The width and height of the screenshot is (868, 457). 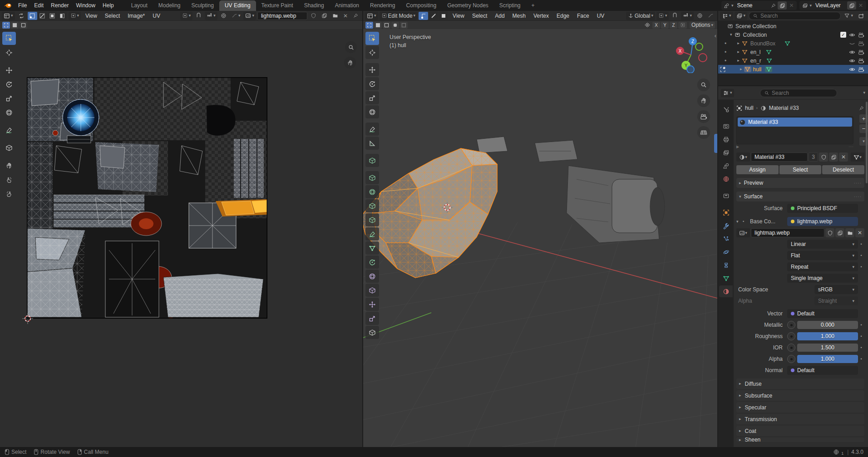 I want to click on pin-icon, so click(x=356, y=16).